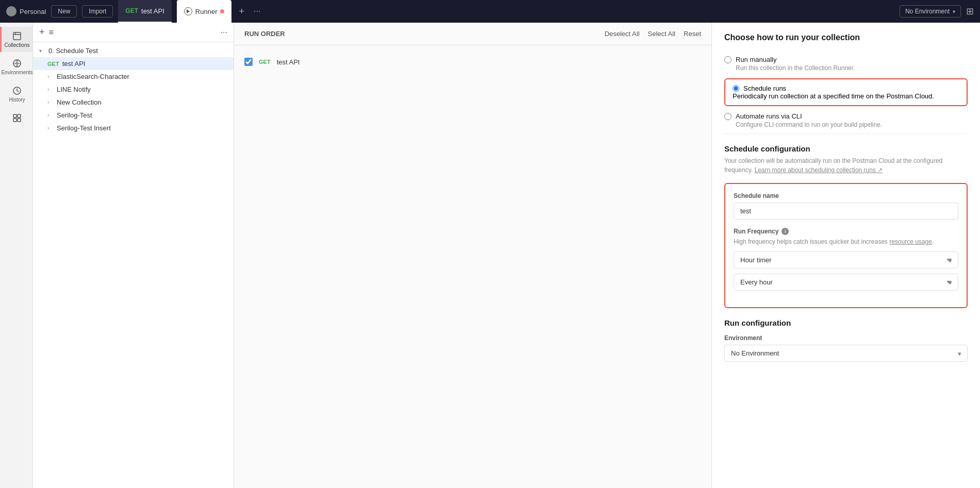 Image resolution: width=980 pixels, height=488 pixels. What do you see at coordinates (846, 354) in the screenshot?
I see `environment-dropdown: No Environment` at bounding box center [846, 354].